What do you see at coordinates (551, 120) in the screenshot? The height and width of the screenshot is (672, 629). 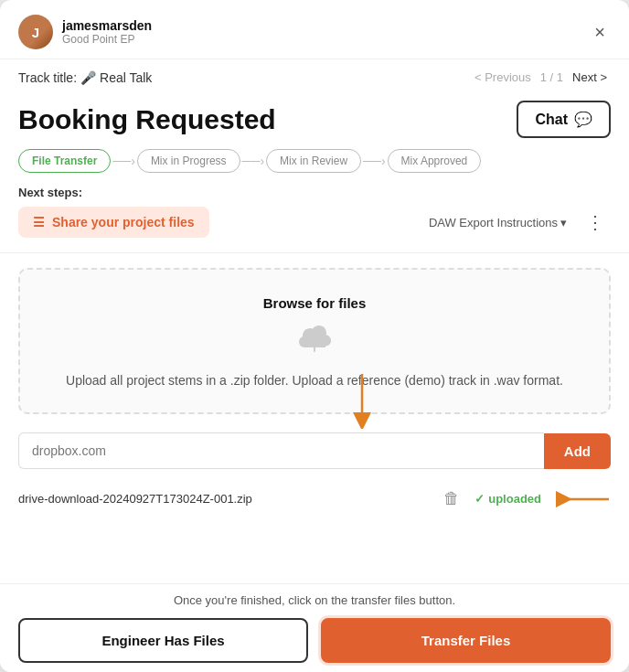 I see `chat-label: Chat` at bounding box center [551, 120].